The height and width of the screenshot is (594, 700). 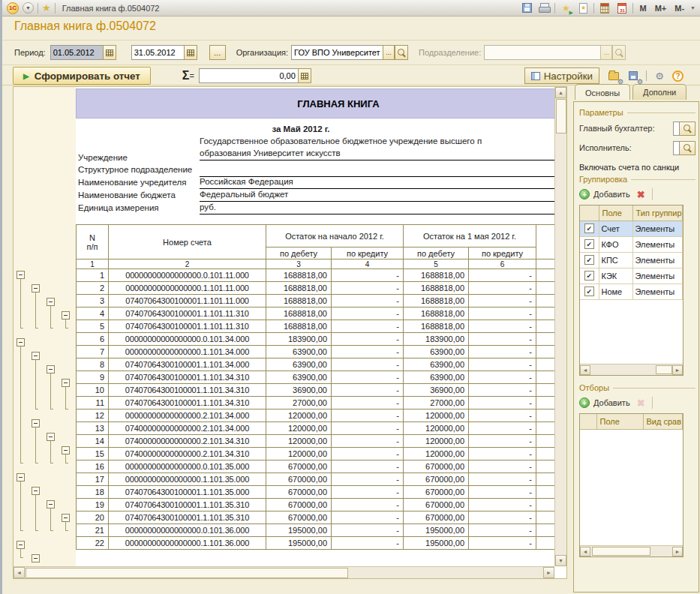 I want to click on table-row: 1600000000000000000.0.101.35.000670000,0…, so click(x=316, y=466).